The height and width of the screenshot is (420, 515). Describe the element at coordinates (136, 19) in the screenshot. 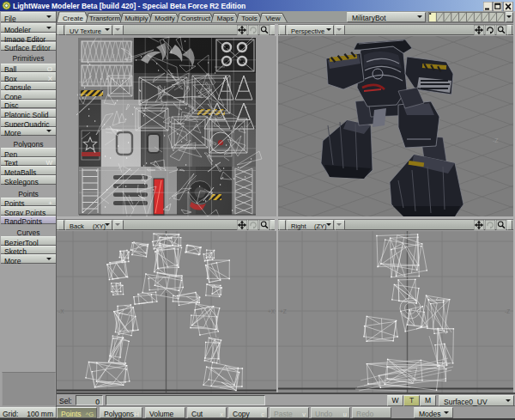

I see `svg-text: Multiply` at that location.